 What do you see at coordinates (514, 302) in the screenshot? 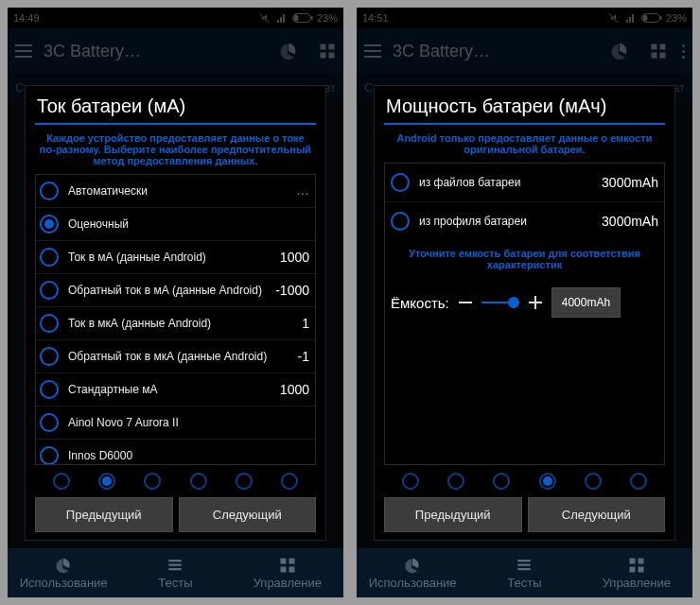
I see `slider-thumb` at bounding box center [514, 302].